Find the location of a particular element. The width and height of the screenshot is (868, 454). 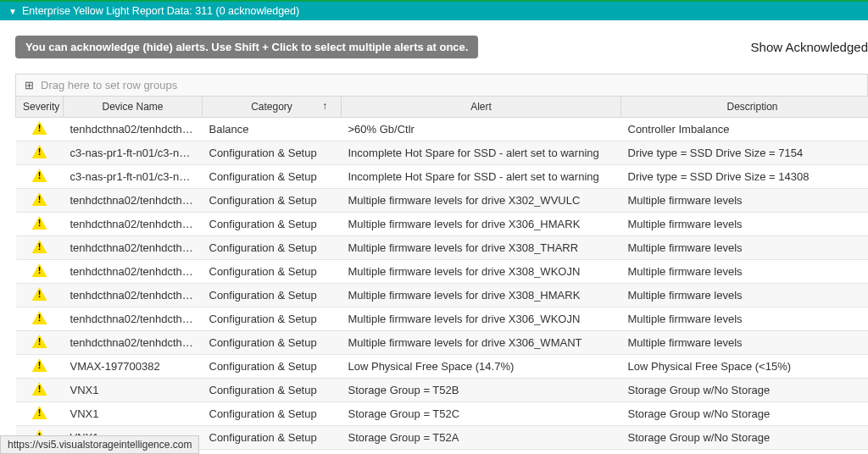

alert-cell: Multiple firmware levels for drive X302_… is located at coordinates (481, 201).